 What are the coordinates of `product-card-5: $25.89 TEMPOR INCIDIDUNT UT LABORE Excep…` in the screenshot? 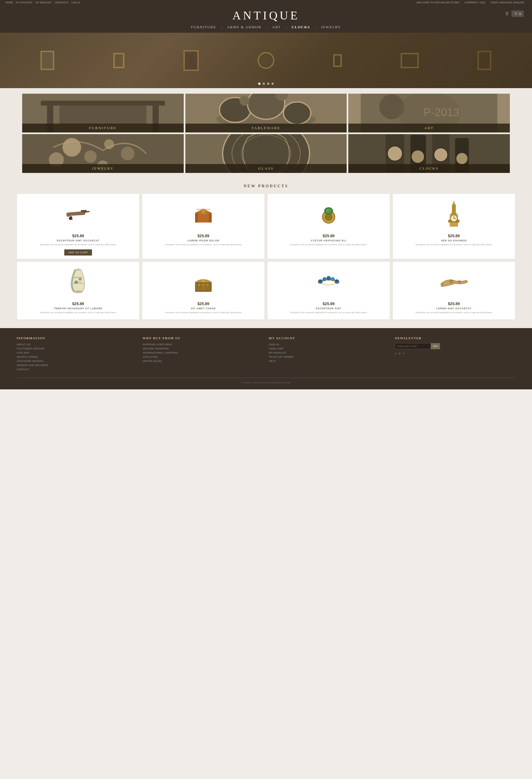 It's located at (78, 291).